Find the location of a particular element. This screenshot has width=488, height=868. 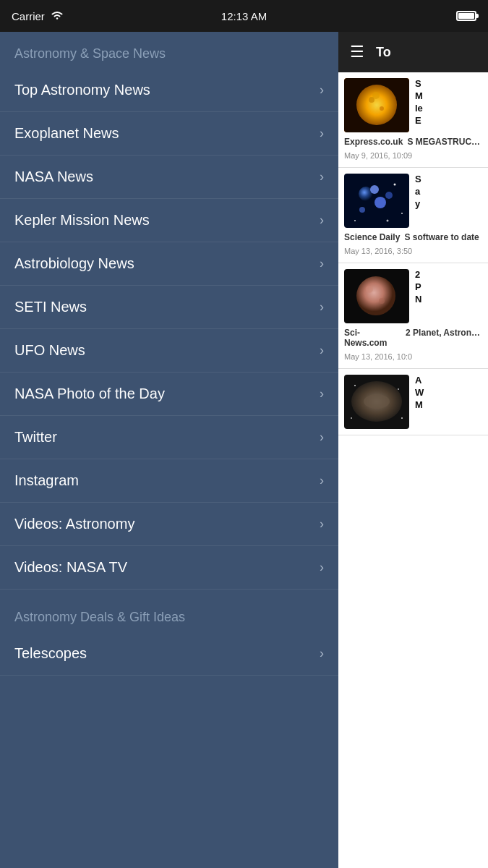

news-headline: S software to date is located at coordinates (441, 237).